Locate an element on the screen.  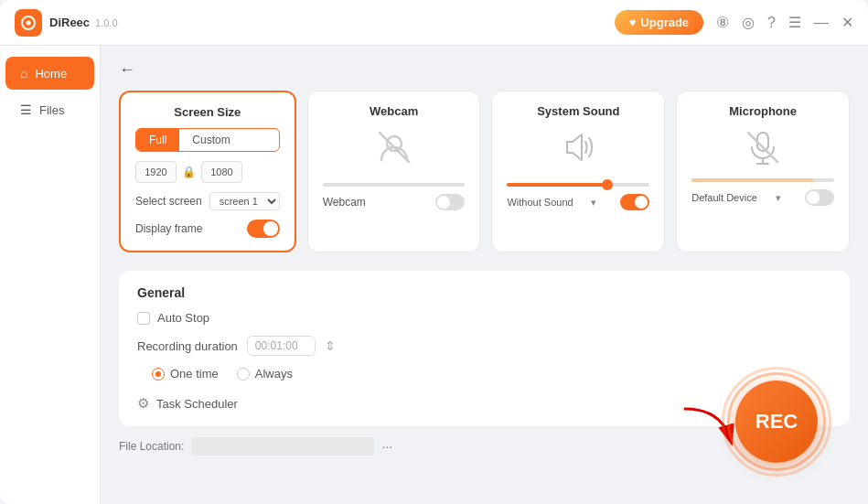
microphone-title: Microphone is located at coordinates (763, 112).